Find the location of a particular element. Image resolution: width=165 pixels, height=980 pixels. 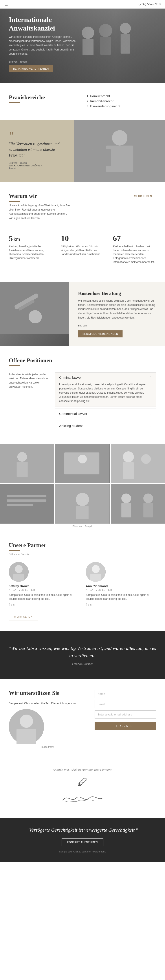

facebook-icon-1: f is located at coordinates (9, 605).